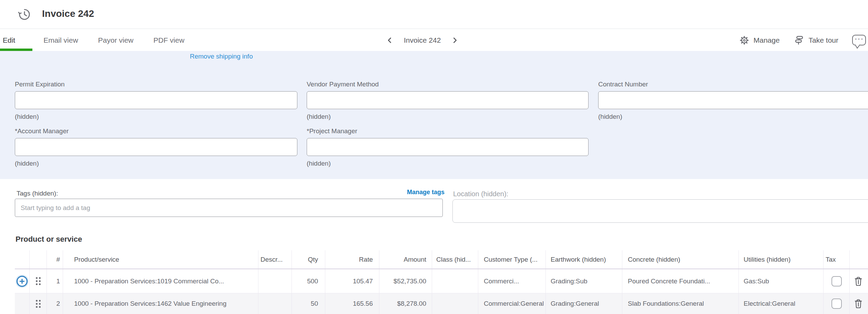  Describe the element at coordinates (24, 14) in the screenshot. I see `history-icon` at that location.